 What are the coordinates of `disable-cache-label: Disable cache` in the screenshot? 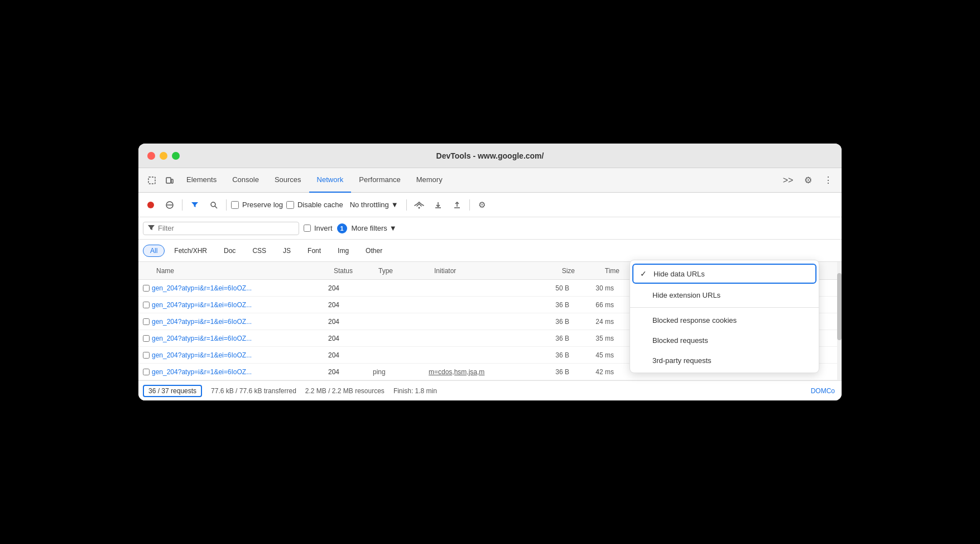 It's located at (315, 204).